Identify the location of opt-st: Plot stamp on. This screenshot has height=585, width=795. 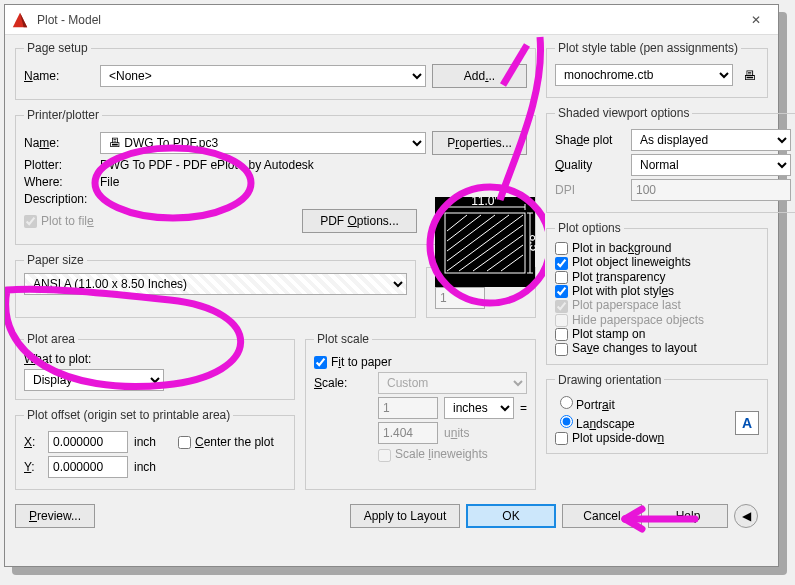
(600, 334).